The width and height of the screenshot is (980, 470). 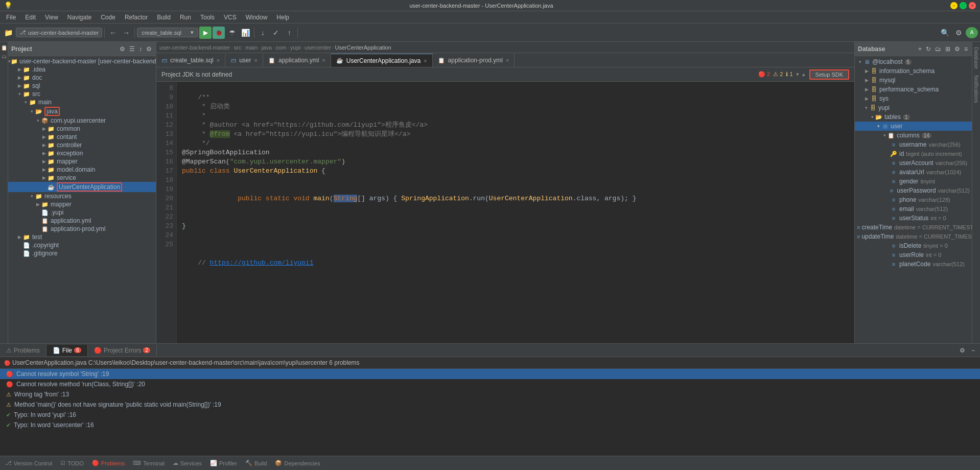 What do you see at coordinates (914, 209) in the screenshot?
I see `db-col-email: ≡ email varchar(512)` at bounding box center [914, 209].